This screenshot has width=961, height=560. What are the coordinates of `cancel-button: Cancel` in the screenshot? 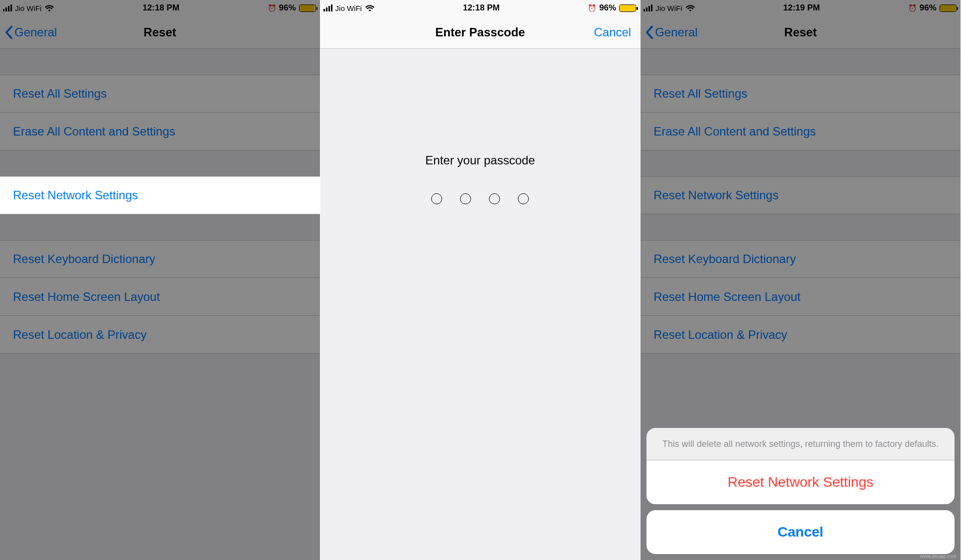 It's located at (612, 32).